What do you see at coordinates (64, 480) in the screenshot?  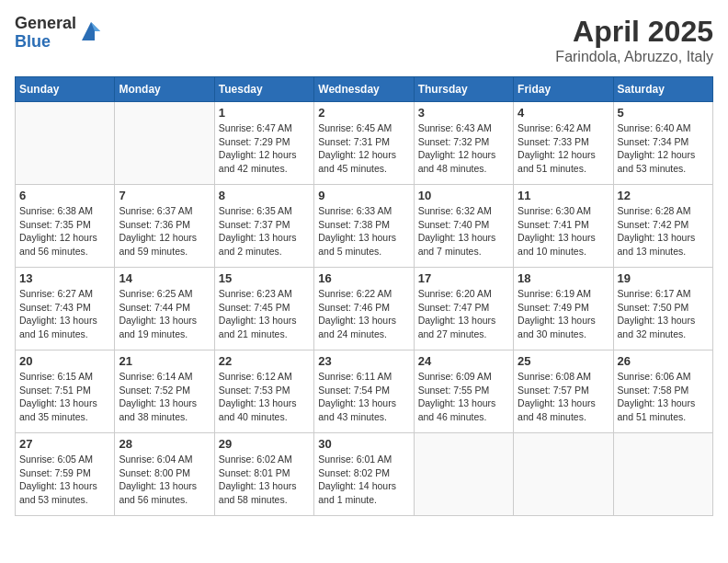 I see `day-info: Sunrise: 6:05 AM Sunset: 7:59 PM Dayligh…` at bounding box center [64, 480].